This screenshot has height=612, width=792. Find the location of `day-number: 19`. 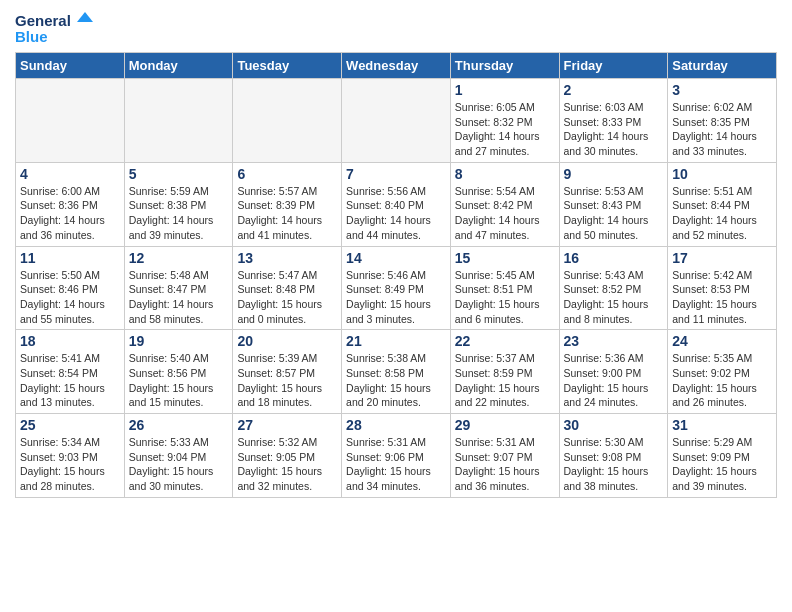

day-number: 19 is located at coordinates (179, 341).